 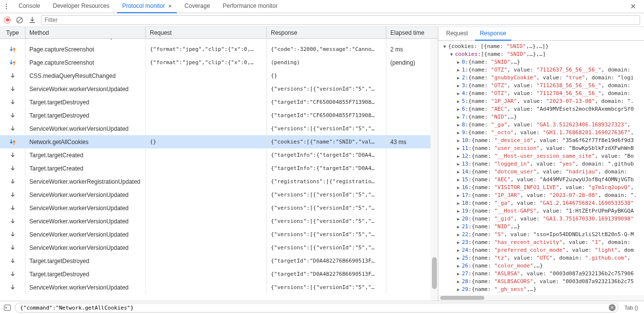 I want to click on col-request: Request, so click(x=207, y=32).